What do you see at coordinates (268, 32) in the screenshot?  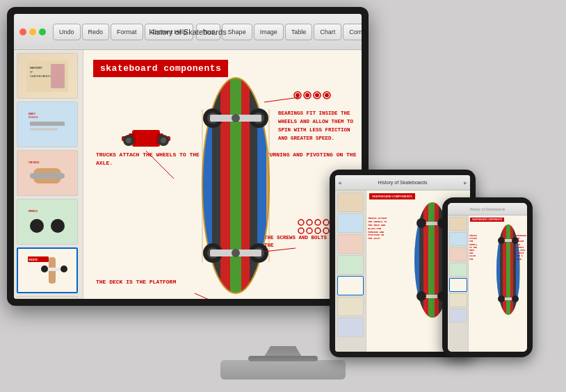 I see `image-button: Image` at bounding box center [268, 32].